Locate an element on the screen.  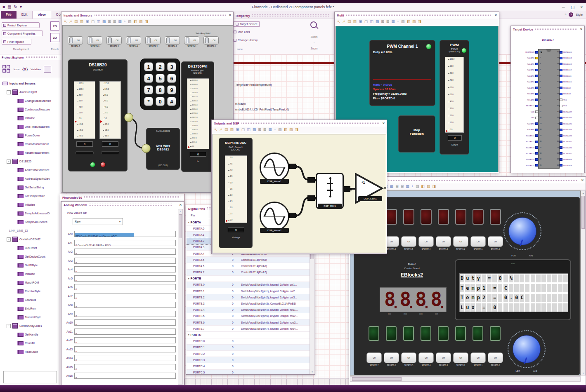
chip-pin: RA1/AN1 is located at coordinates (525, 64).